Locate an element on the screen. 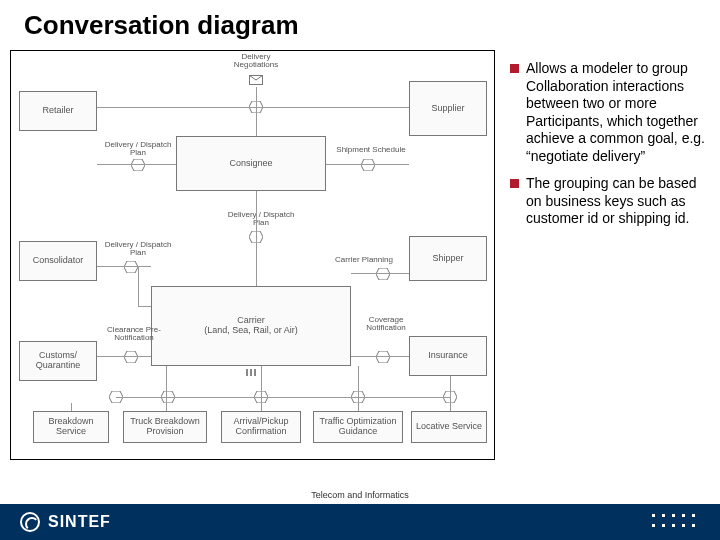 This screenshot has height=540, width=720. node-consolidator: Consolidator is located at coordinates (58, 261).